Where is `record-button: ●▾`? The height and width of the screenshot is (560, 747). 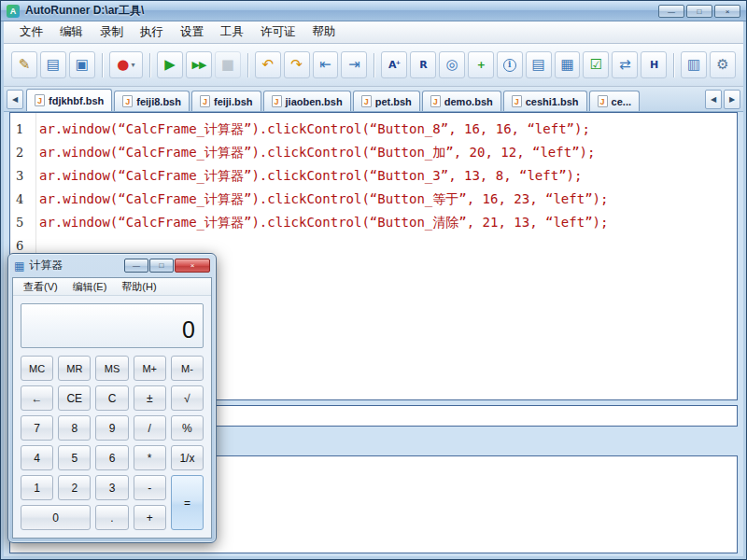 record-button: ●▾ is located at coordinates (127, 65).